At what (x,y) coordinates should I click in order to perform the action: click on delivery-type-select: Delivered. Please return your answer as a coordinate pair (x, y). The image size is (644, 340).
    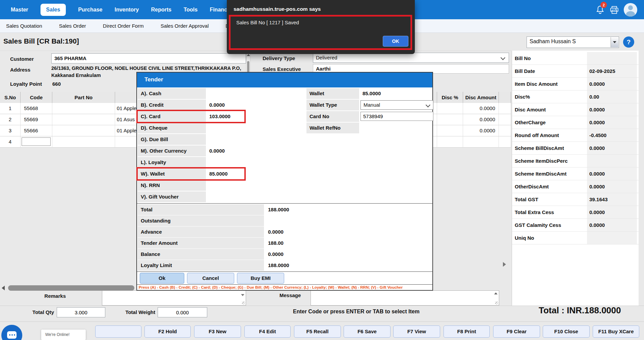
    Looking at the image, I should click on (411, 58).